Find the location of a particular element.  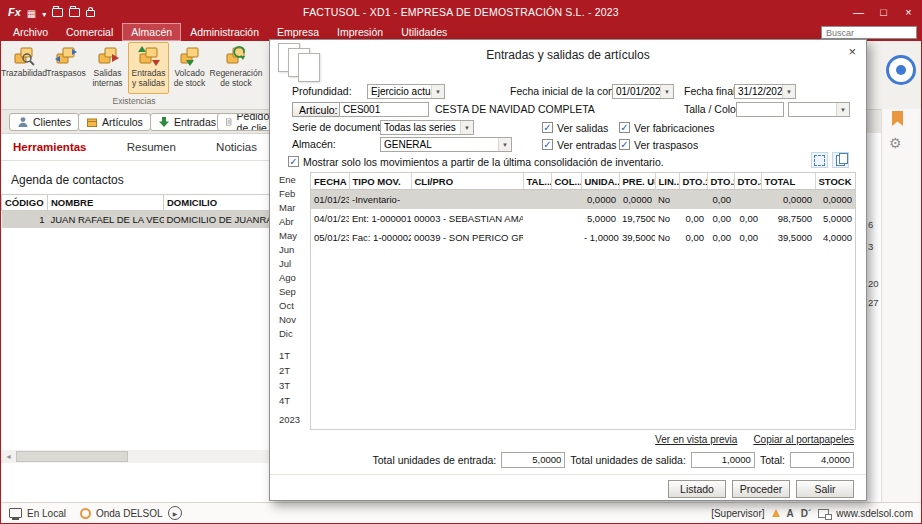

quarter-2t: 2T is located at coordinates (292, 372).